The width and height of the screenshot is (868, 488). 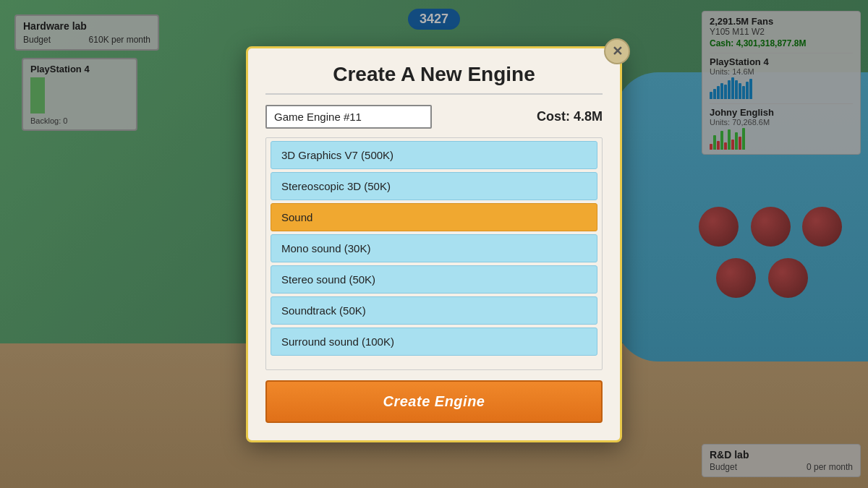 I want to click on modal-title: Create A New Engine, so click(x=434, y=79).